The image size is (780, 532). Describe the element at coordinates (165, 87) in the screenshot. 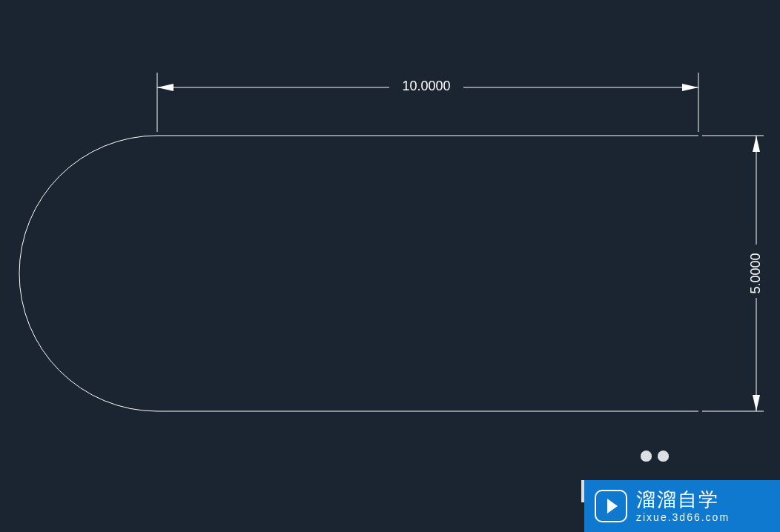

I see `arrow-left-icon` at that location.